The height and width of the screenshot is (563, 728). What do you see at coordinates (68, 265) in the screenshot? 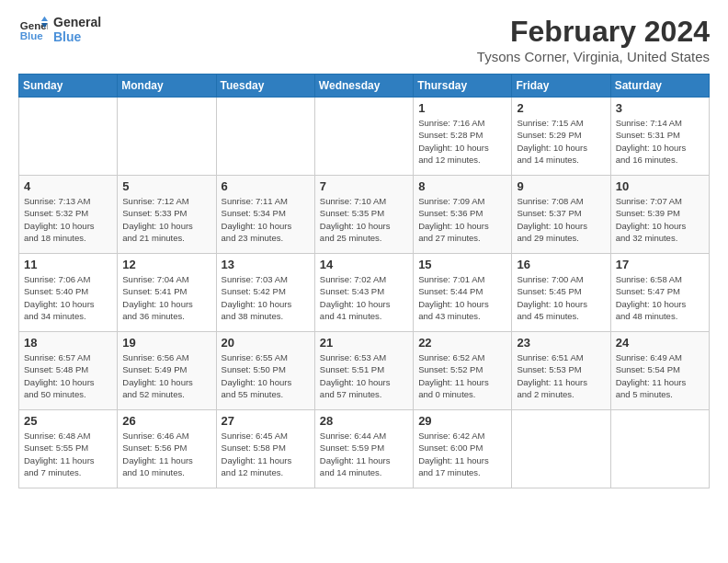
I see `day-number: 11` at bounding box center [68, 265].